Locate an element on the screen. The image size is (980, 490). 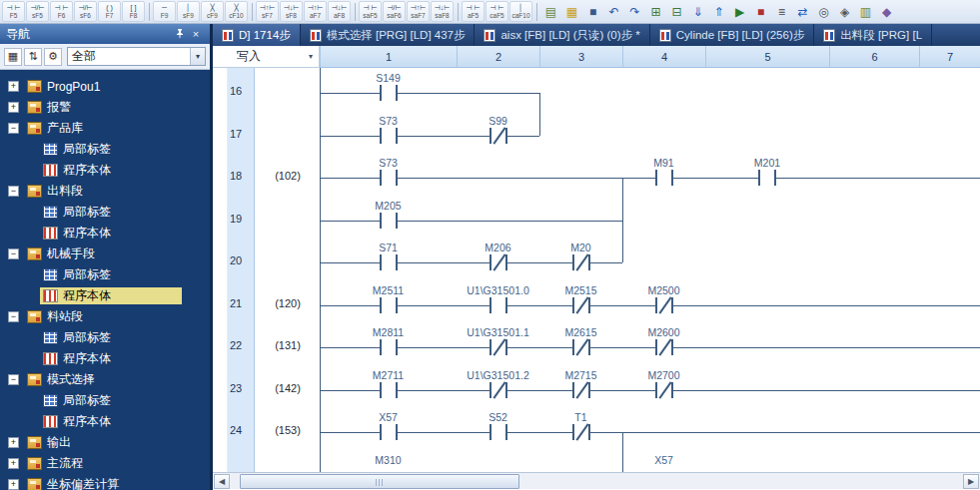
tree-item: −产品库 is located at coordinates (105, 128).